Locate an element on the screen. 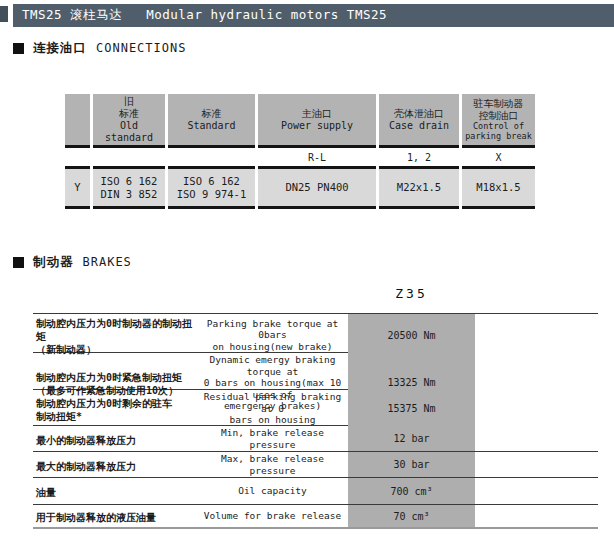  brakes-row-label-en: Oil capacity is located at coordinates (272, 491).